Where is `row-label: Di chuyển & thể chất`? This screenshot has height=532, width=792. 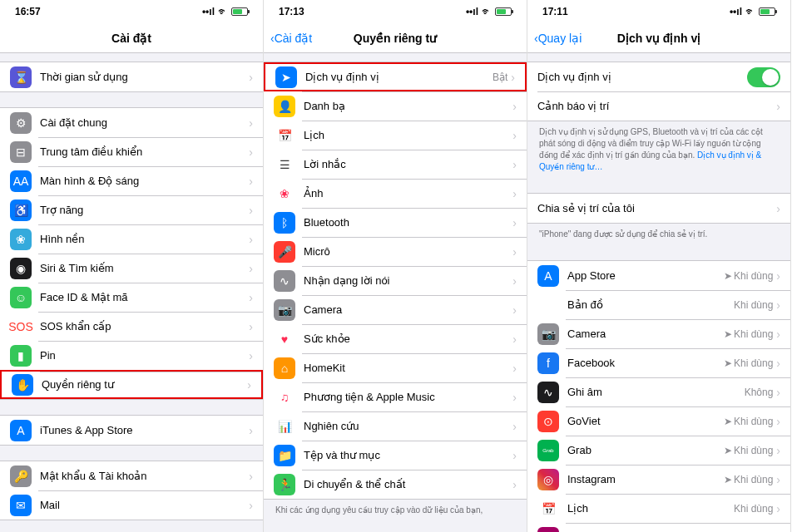
row-label: Di chuyển & thể chất is located at coordinates (408, 484).